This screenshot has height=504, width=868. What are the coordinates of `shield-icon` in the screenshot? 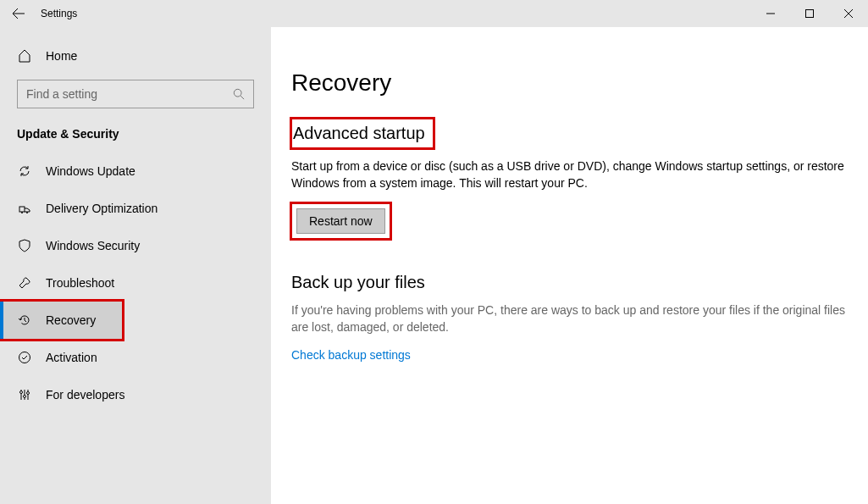 It's located at (25, 246).